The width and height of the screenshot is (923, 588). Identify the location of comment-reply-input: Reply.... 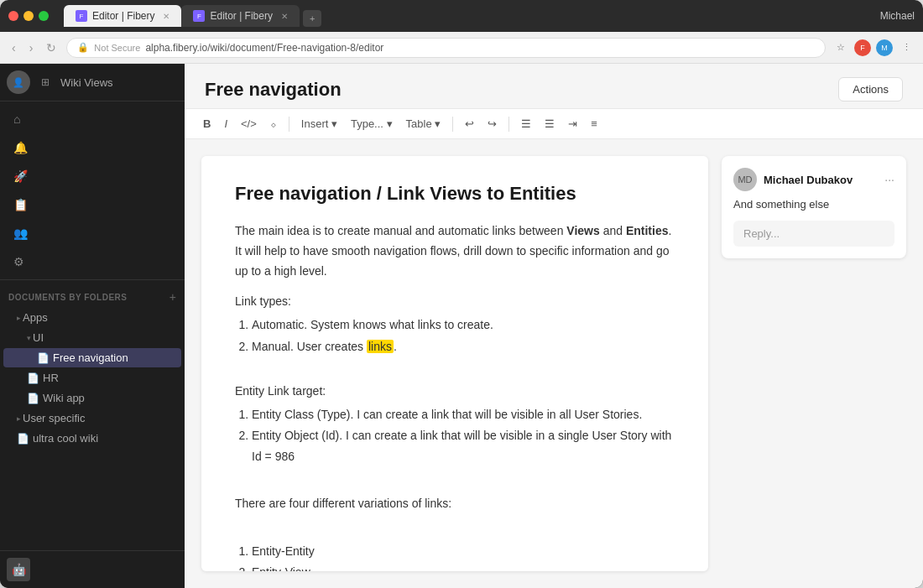
(814, 233).